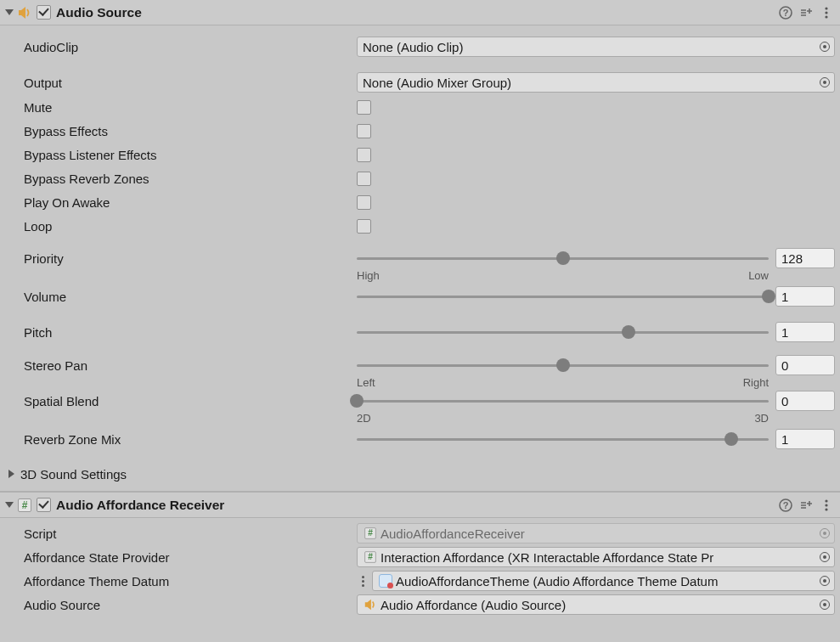  I want to click on scale-left: High, so click(369, 275).